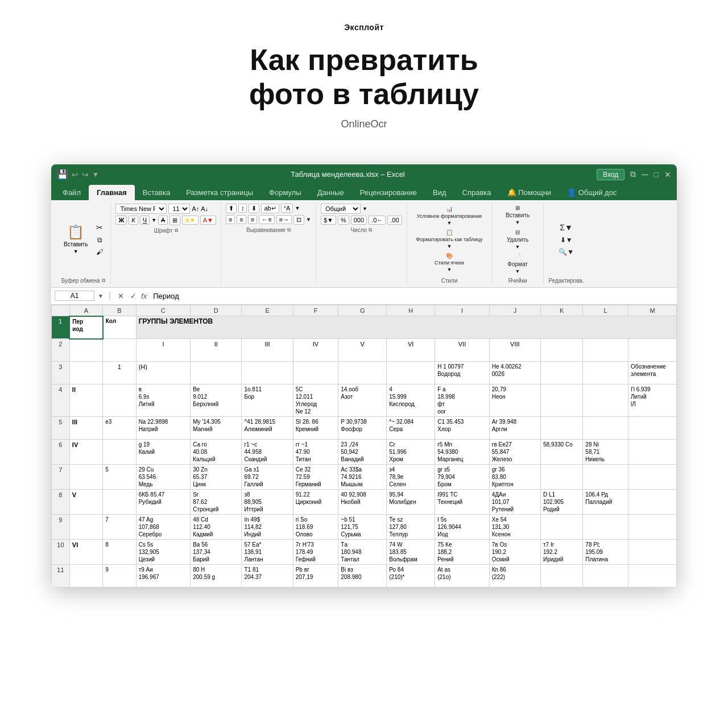 This screenshot has height=728, width=728. I want to click on cell-c5: Nа 22.9898Натрий, so click(163, 428).